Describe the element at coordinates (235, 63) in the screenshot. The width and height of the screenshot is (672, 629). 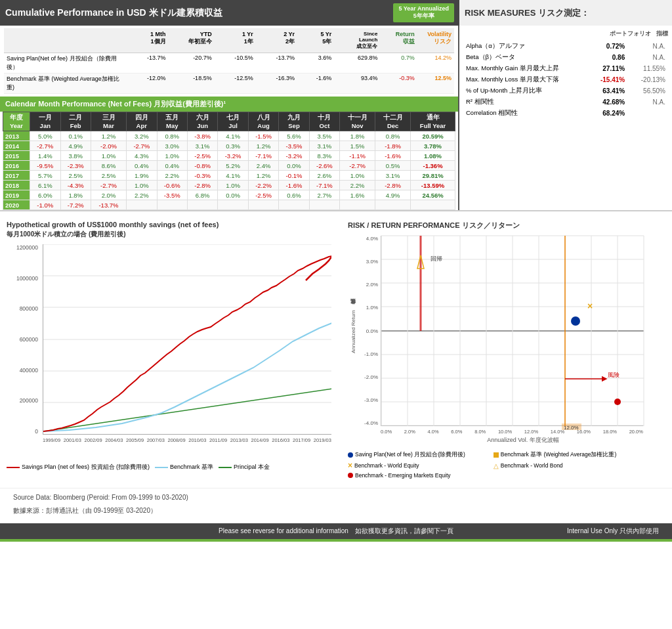
I see `cum-row1-1yr: -10.5%` at that location.